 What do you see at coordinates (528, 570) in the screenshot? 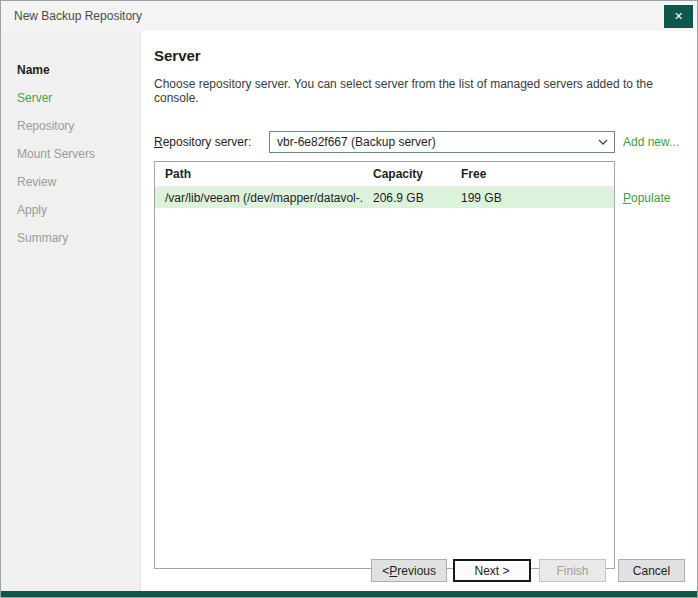
I see `wizard-footer: < Previous Next > Finish Cancel` at bounding box center [528, 570].